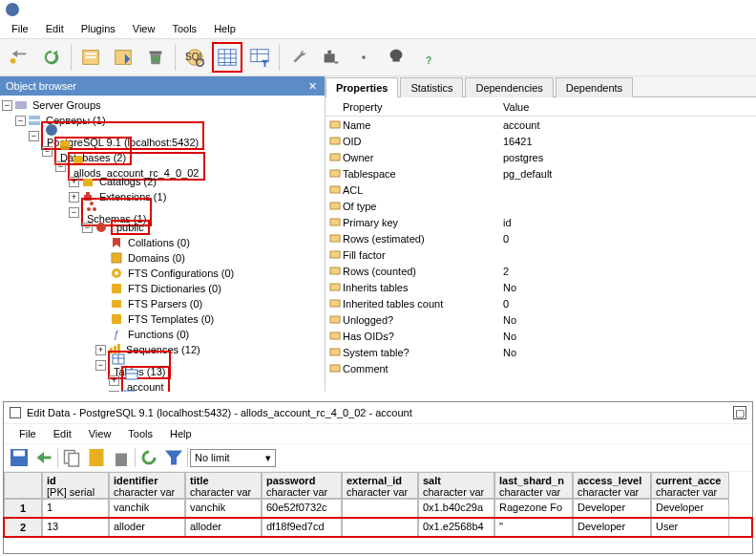 Image resolution: width=756 pixels, height=556 pixels. What do you see at coordinates (19, 57) in the screenshot?
I see `connect-icon` at bounding box center [19, 57].